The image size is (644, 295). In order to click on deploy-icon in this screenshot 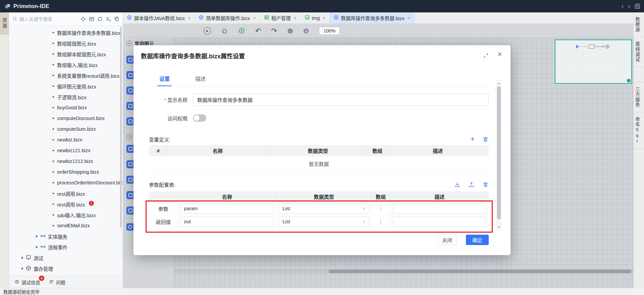, I will do `click(241, 31)`.